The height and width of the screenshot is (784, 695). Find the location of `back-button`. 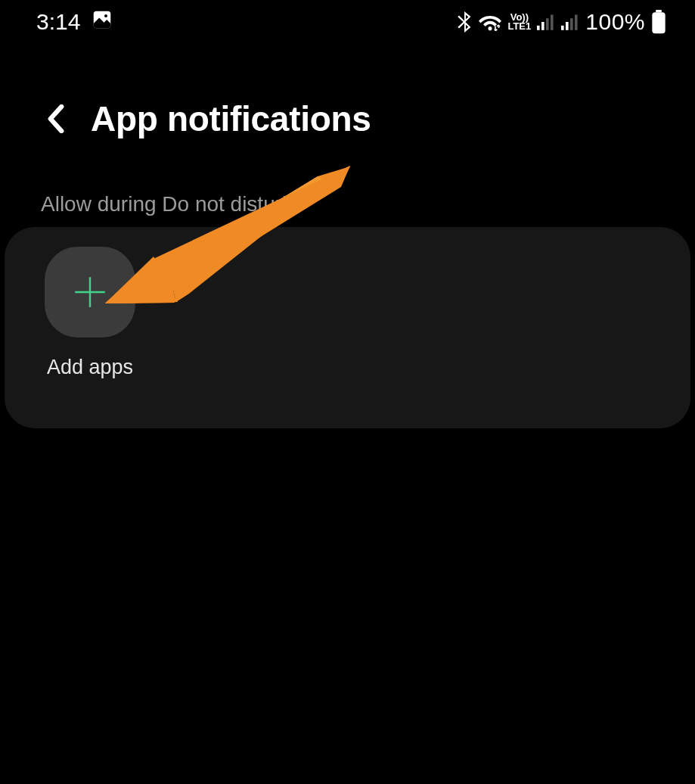

back-button is located at coordinates (56, 119).